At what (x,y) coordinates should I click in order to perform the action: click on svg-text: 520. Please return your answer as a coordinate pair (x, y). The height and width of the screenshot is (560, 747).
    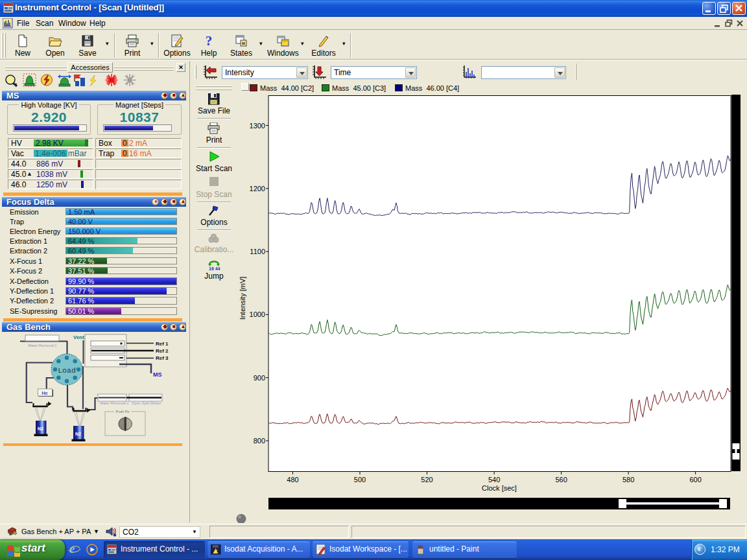
    Looking at the image, I should click on (427, 480).